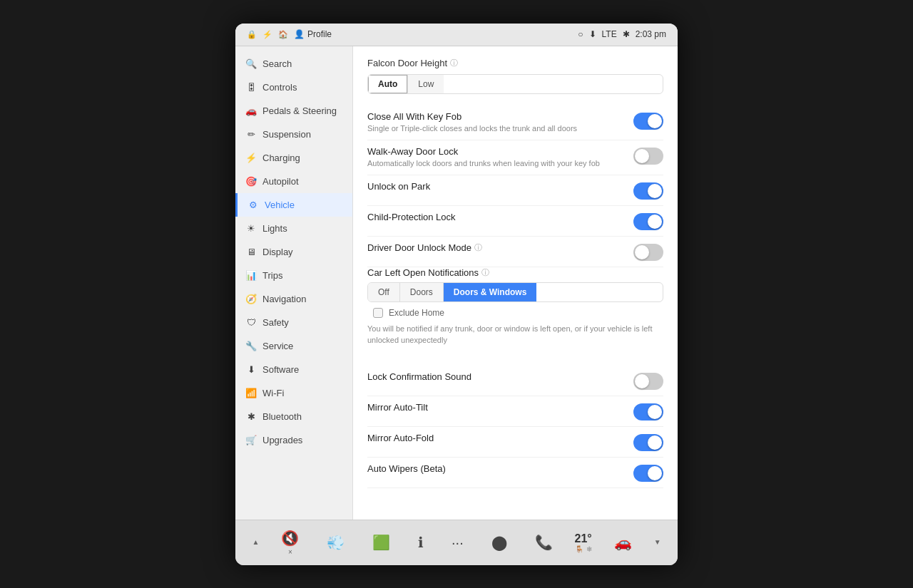  Describe the element at coordinates (626, 34) in the screenshot. I see `bluetooth-icon: ✱` at that location.